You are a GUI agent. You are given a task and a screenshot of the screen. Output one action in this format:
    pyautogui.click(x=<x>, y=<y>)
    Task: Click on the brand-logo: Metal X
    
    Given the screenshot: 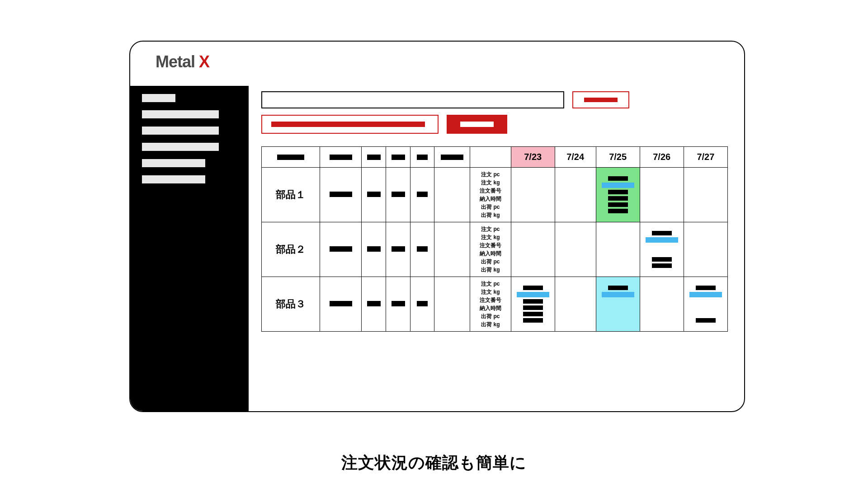 What is the action you would take?
    pyautogui.click(x=183, y=62)
    